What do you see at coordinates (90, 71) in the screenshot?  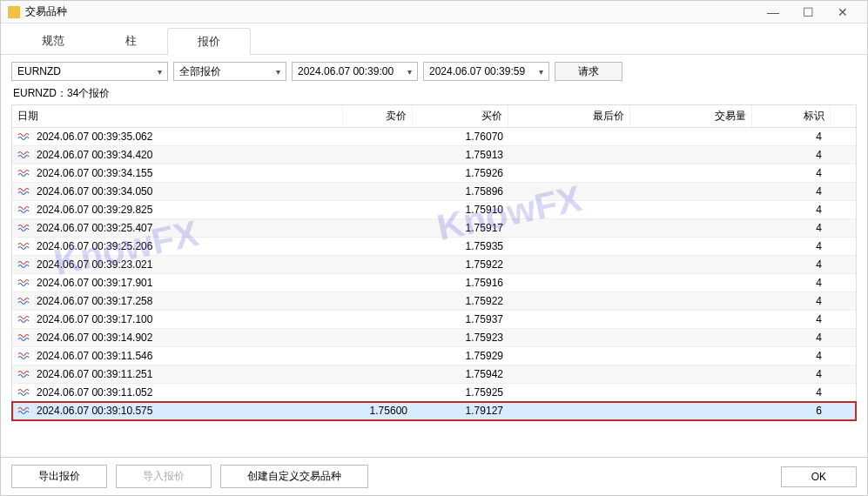 I see `symbol-select: EURNZD ▾` at bounding box center [90, 71].